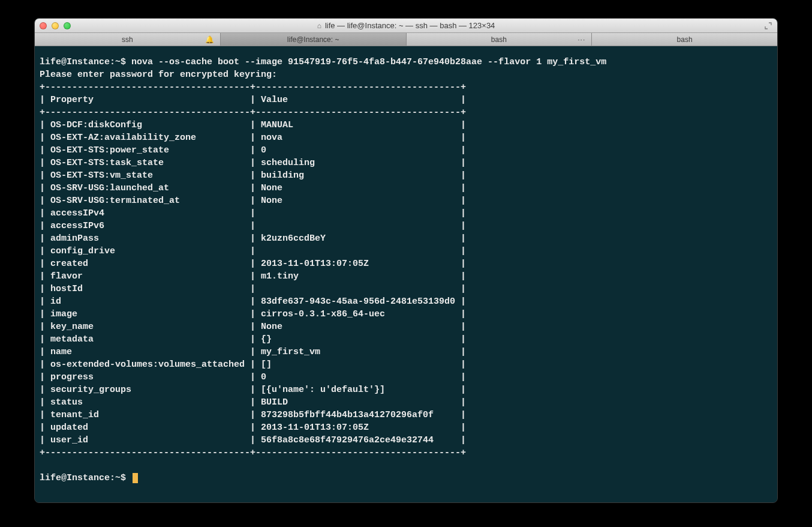  Describe the element at coordinates (685, 40) in the screenshot. I see `tab-bash-2: bash` at that location.